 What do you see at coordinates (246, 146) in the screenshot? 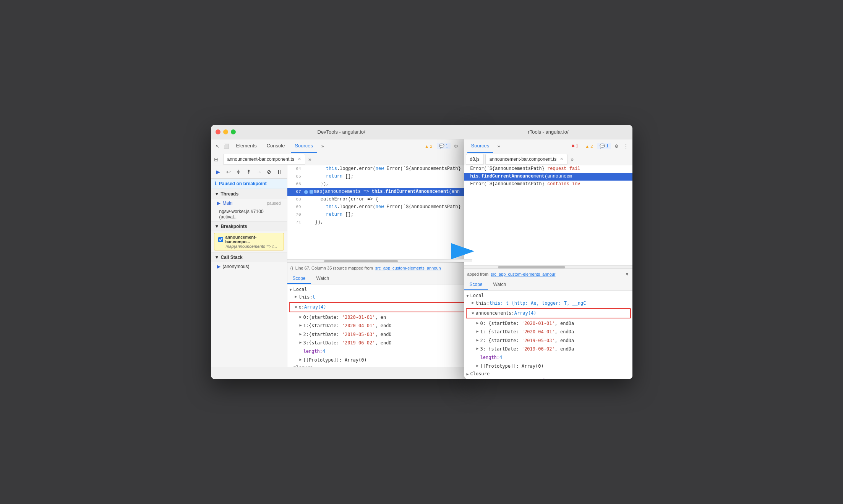
I see `tab-elements: Elements` at bounding box center [246, 146].